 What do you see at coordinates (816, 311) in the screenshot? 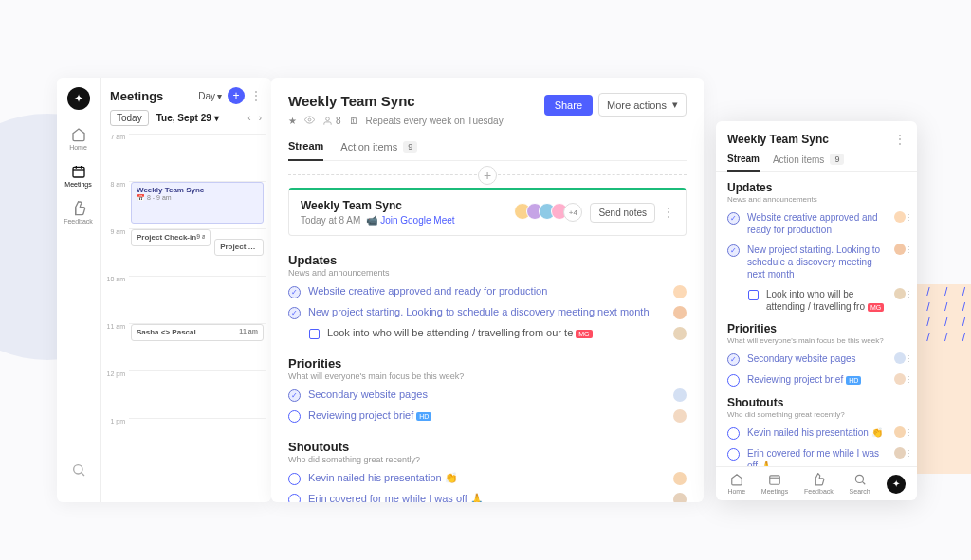
I see `mobile-panel: Weekly Team Sync ⋮ Stream Action items 9…` at bounding box center [816, 311].